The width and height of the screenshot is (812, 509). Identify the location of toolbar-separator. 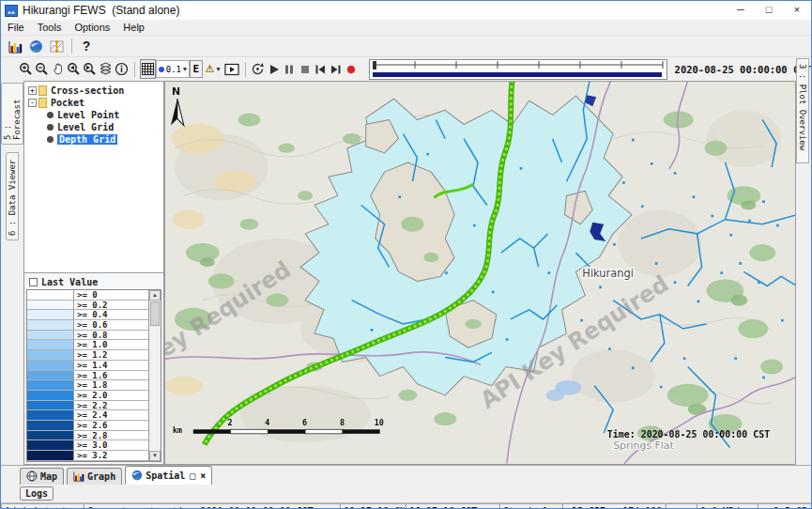
(246, 69).